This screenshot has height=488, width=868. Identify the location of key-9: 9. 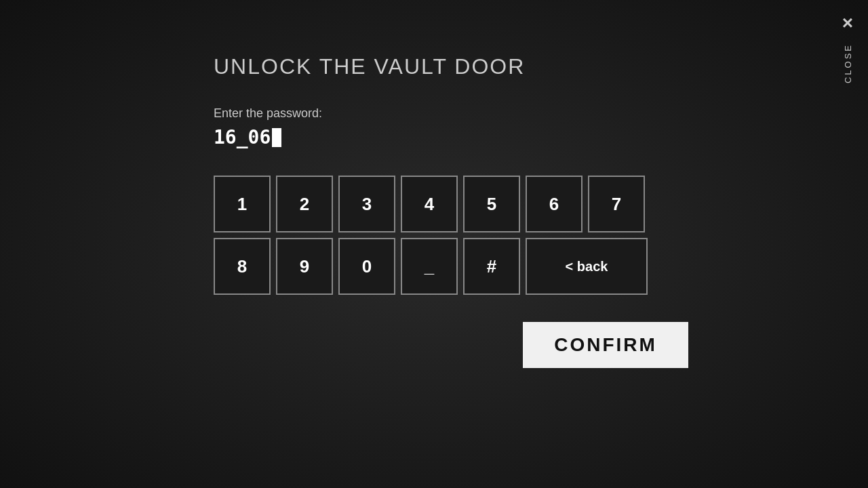
(304, 266).